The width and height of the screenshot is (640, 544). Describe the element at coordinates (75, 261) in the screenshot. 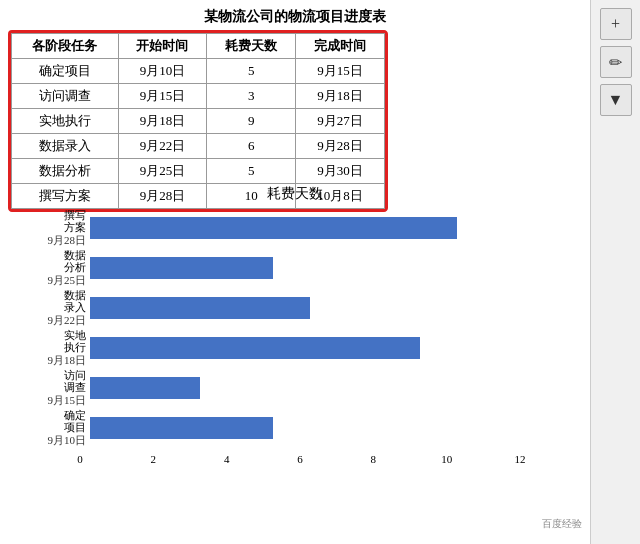

I see `y-task-label: 数据分析` at that location.